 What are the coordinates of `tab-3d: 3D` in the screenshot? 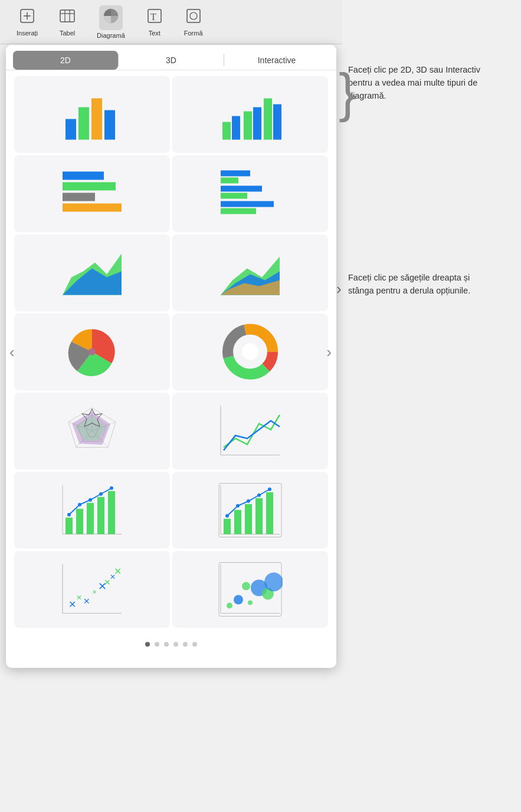 It's located at (171, 60).